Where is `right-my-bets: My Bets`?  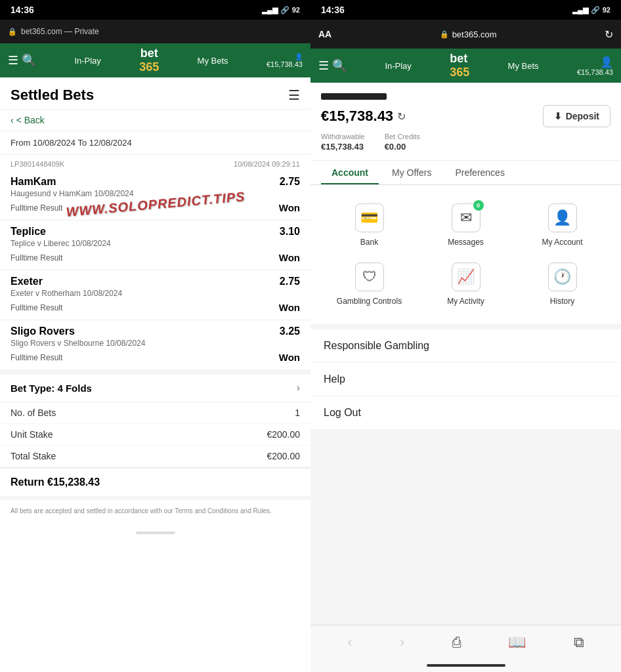 right-my-bets: My Bets is located at coordinates (524, 66).